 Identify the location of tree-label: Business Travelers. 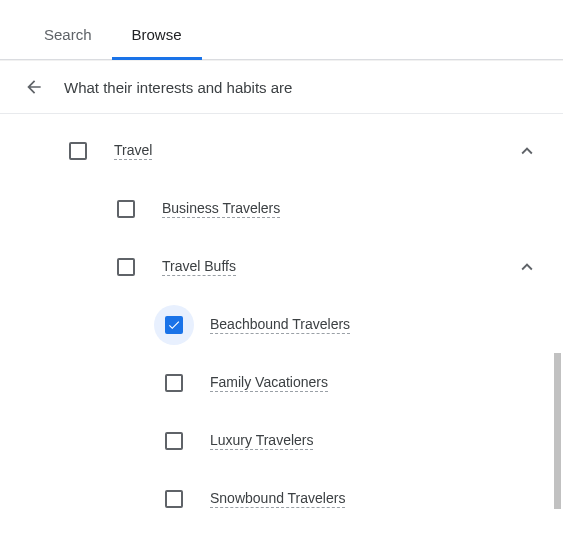
(221, 209).